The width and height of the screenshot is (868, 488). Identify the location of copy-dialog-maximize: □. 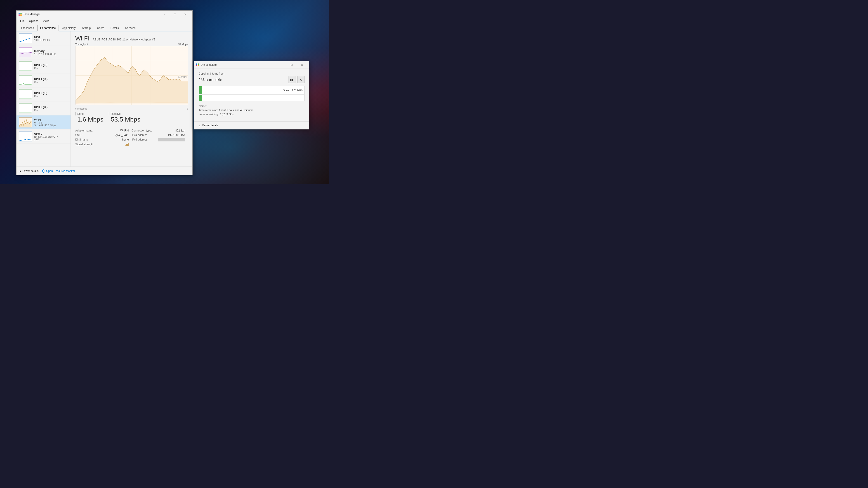
(292, 65).